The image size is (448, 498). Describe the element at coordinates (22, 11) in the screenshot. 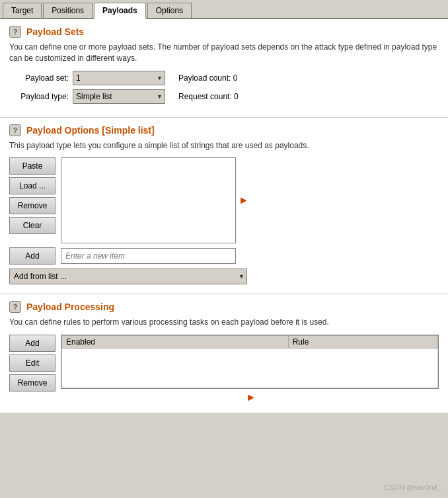

I see `tab-target: Target` at that location.